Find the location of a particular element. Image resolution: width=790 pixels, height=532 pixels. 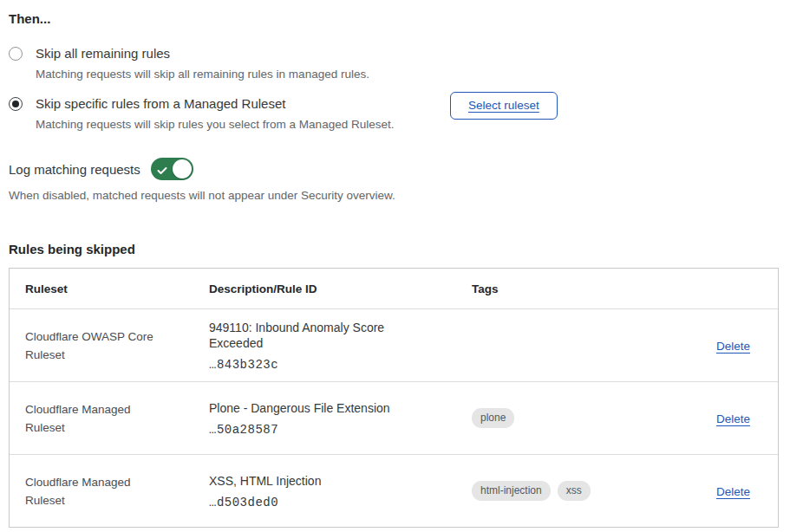

column-header-tags: Tags is located at coordinates (565, 289).